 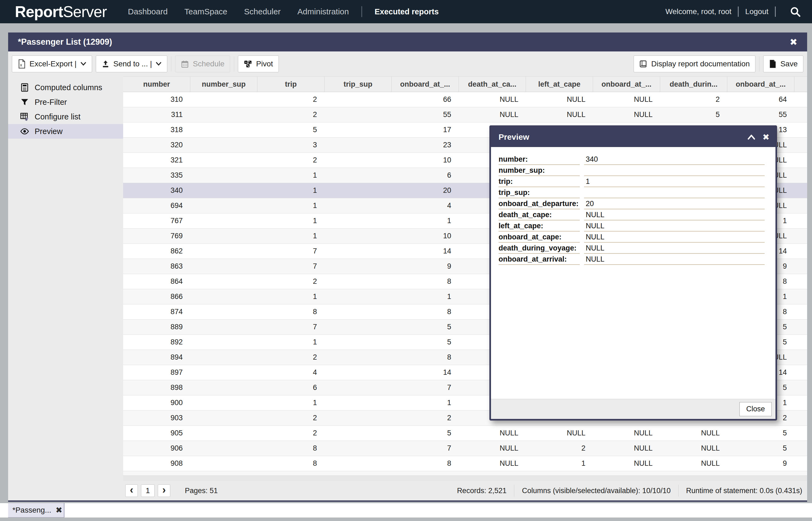 What do you see at coordinates (224, 84) in the screenshot?
I see `column-header: number_sup` at bounding box center [224, 84].